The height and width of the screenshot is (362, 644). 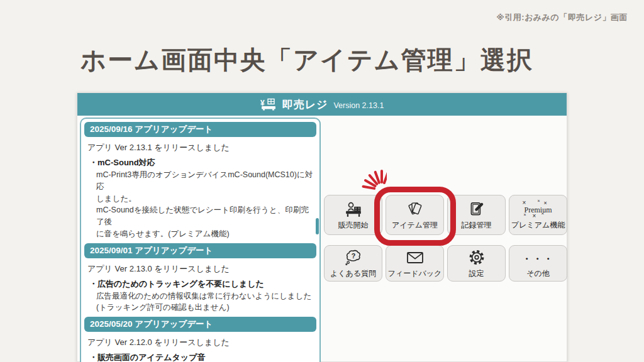 What do you see at coordinates (538, 210) in the screenshot?
I see `premium-word: Premium` at bounding box center [538, 210].